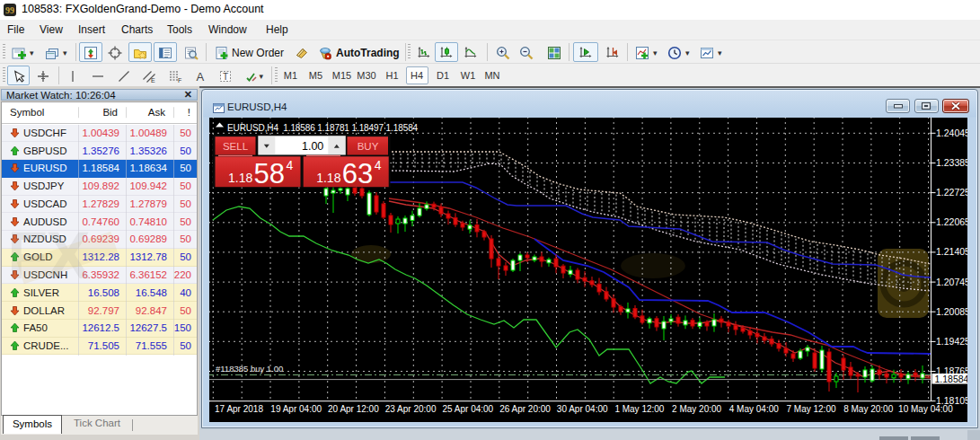 The height and width of the screenshot is (440, 980). Describe the element at coordinates (952, 312) in the screenshot. I see `svg-text: 1.20085` at that location.